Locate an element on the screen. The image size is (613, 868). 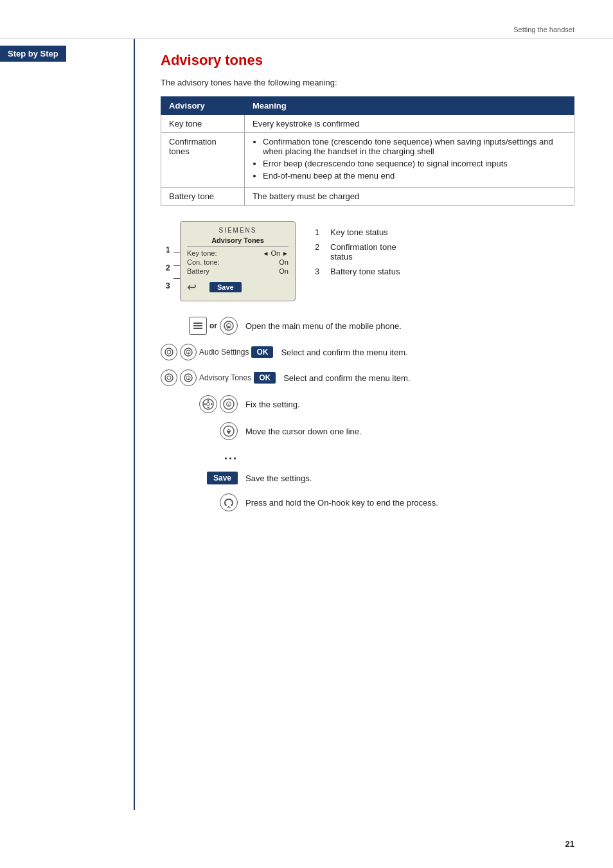
back-arrow-icon: ↩ is located at coordinates (191, 287).